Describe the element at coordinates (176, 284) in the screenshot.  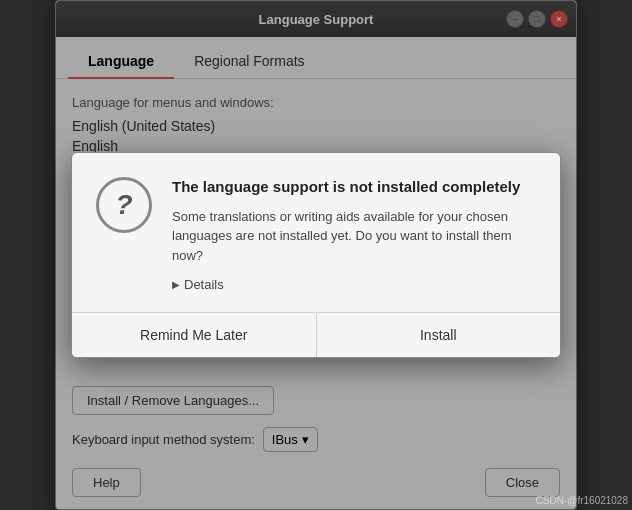
I see `details-arrow-icon: ▶` at that location.